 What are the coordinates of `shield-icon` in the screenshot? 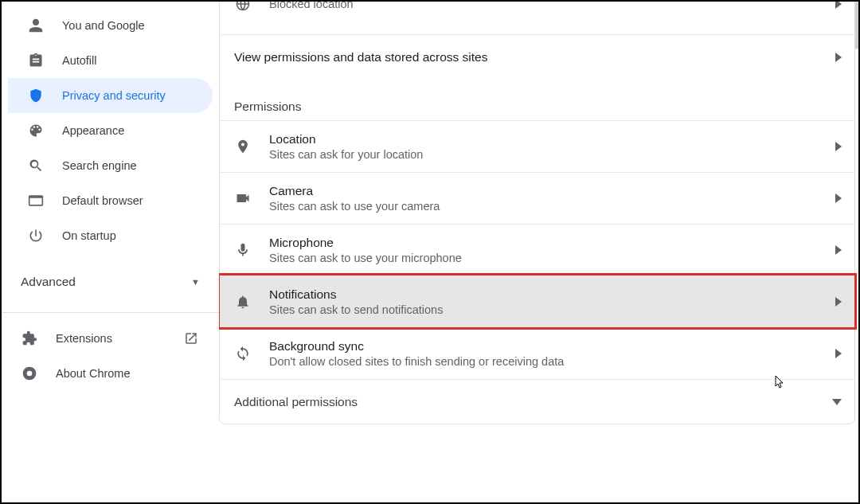 It's located at (36, 96).